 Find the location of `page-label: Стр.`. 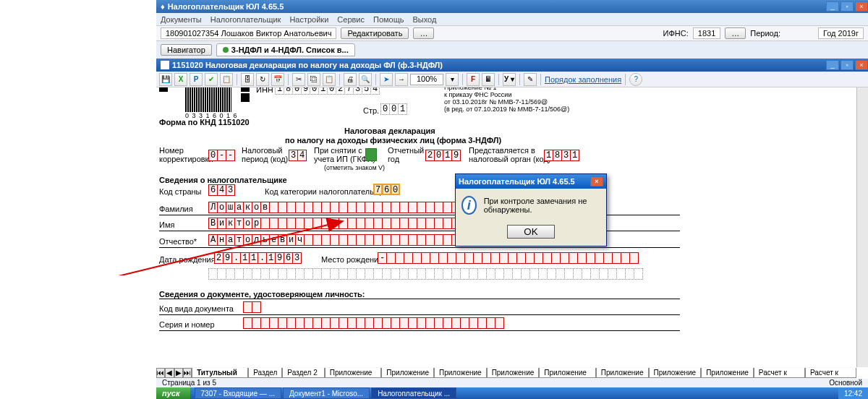

page-label: Стр. is located at coordinates (371, 111).